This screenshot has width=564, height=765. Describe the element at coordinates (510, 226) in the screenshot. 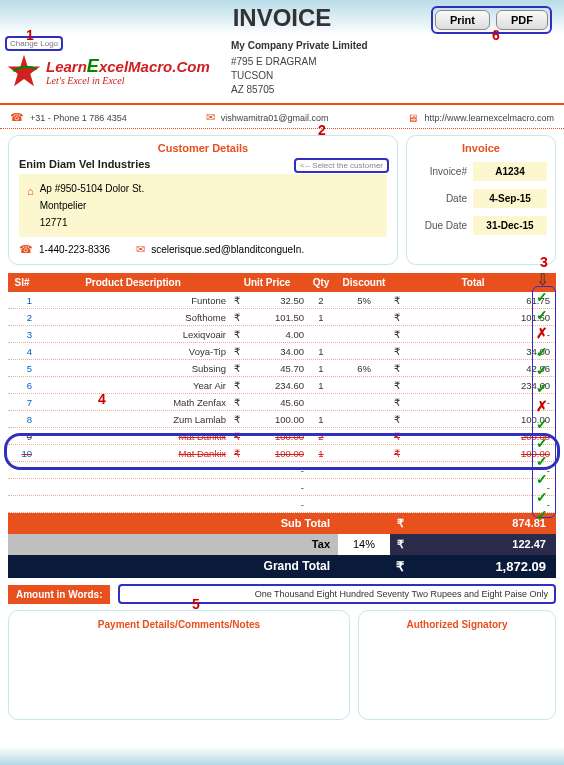

I see `invoice-due: 31-Dec-15` at that location.